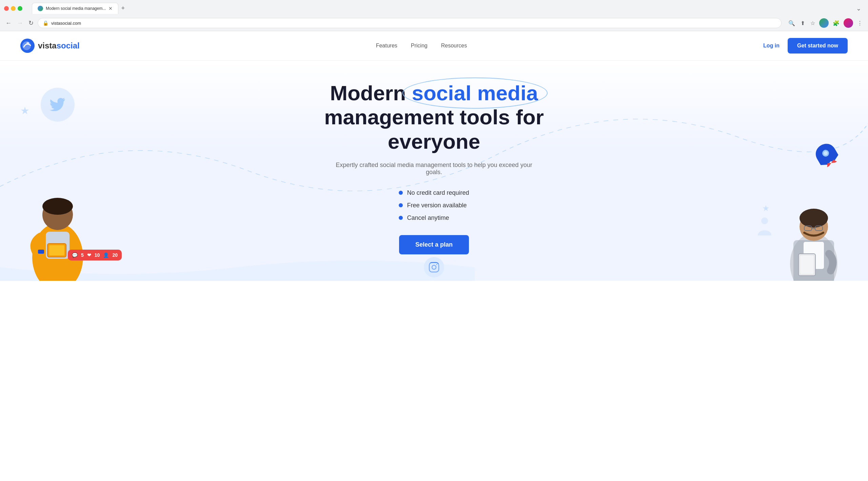 This screenshot has height=481, width=868. I want to click on share-icon: ⬆, so click(803, 23).